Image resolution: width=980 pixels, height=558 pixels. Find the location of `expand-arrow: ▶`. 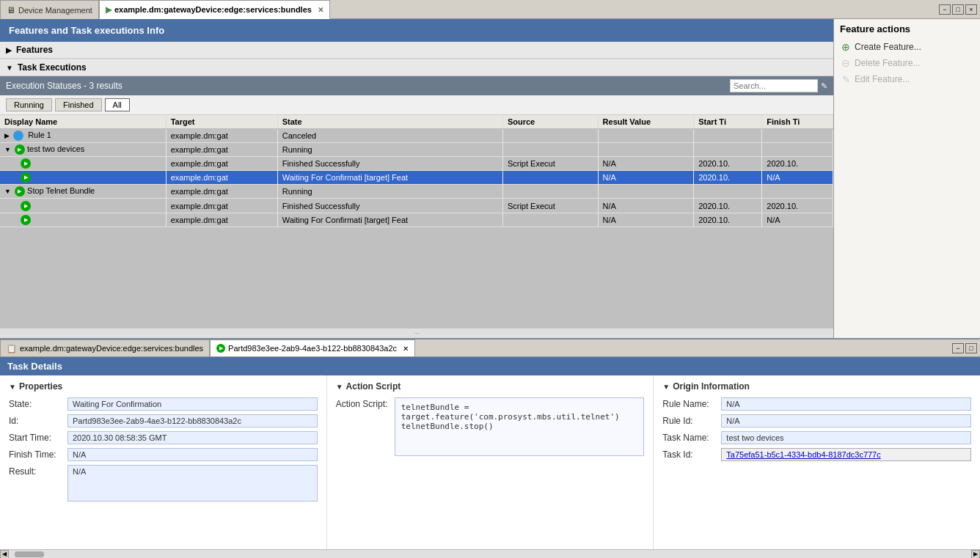

expand-arrow: ▶ is located at coordinates (7, 136).